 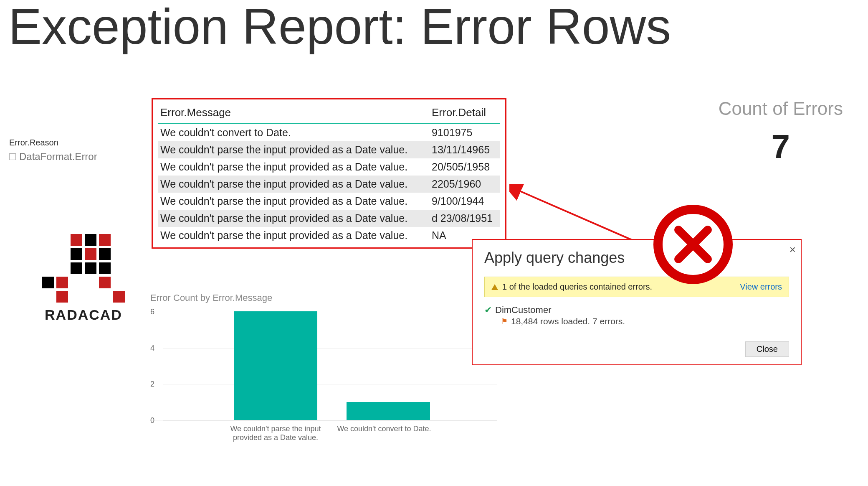 What do you see at coordinates (488, 310) in the screenshot?
I see `check-icon: ✔` at bounding box center [488, 310].